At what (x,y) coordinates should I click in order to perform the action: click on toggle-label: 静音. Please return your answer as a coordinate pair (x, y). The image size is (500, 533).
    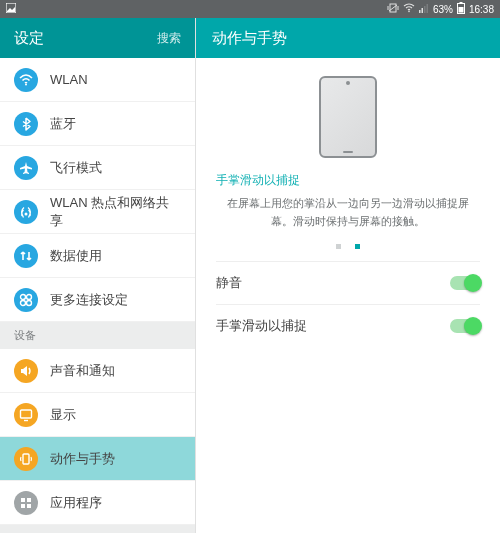
    Looking at the image, I should click on (229, 283).